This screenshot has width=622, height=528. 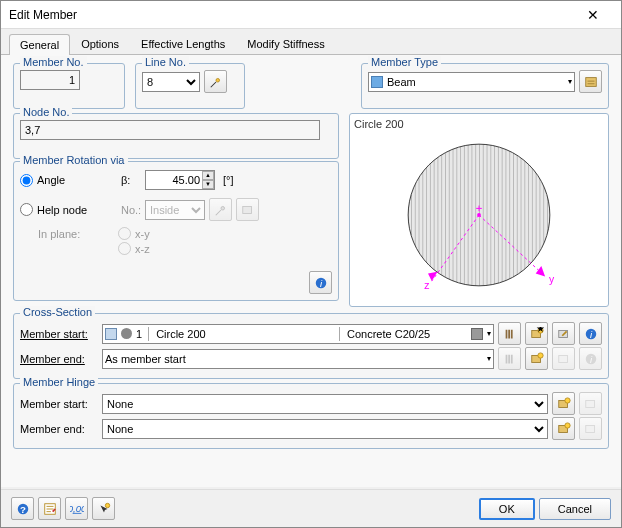 What do you see at coordinates (590, 358) in the screenshot?
I see `cs-end-info-icon: i` at bounding box center [590, 358].